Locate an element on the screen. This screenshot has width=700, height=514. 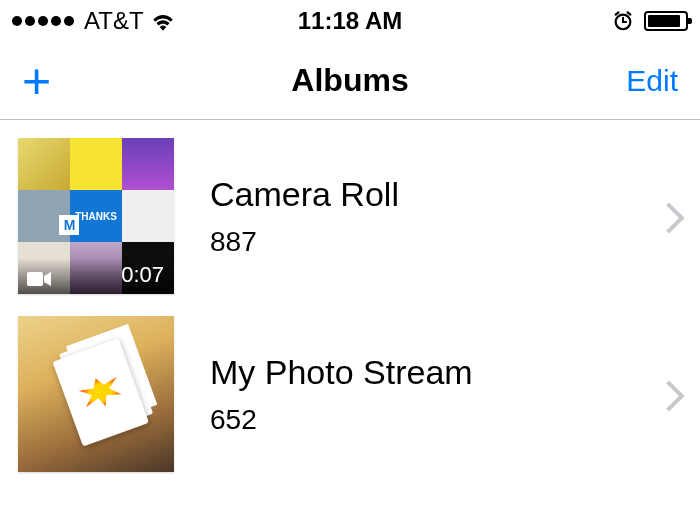
video-duration: 0:07 is located at coordinates (142, 275).